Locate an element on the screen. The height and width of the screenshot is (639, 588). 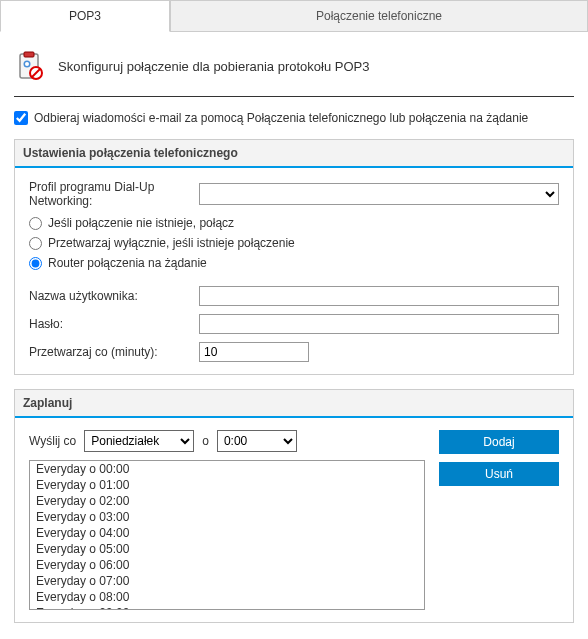
profile-select is located at coordinates (379, 194).